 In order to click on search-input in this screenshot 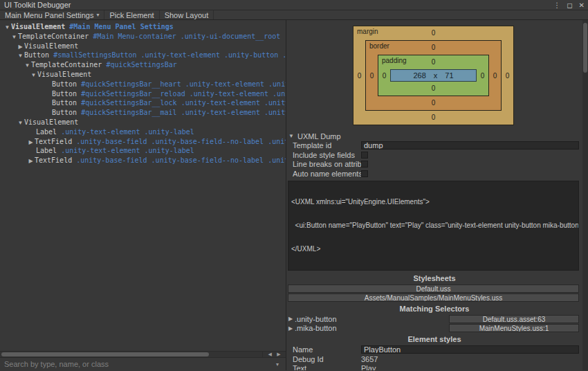, I will do `click(138, 364)`.